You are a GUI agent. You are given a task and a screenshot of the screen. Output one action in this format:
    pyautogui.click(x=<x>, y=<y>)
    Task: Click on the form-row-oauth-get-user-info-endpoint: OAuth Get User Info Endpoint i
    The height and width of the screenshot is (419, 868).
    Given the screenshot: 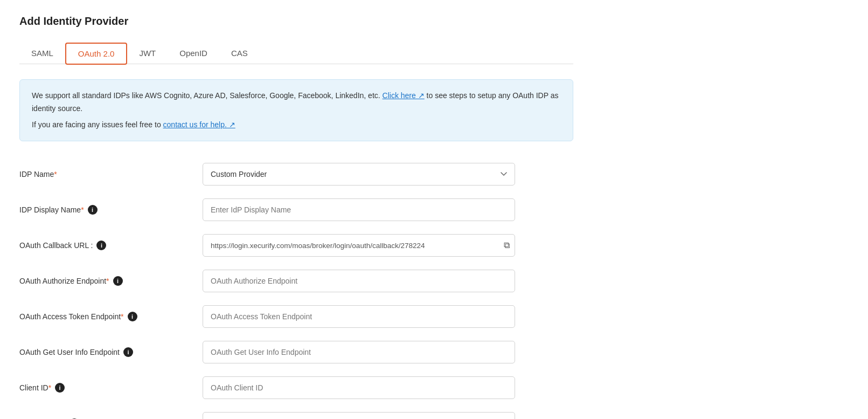 What is the action you would take?
    pyautogui.click(x=296, y=352)
    